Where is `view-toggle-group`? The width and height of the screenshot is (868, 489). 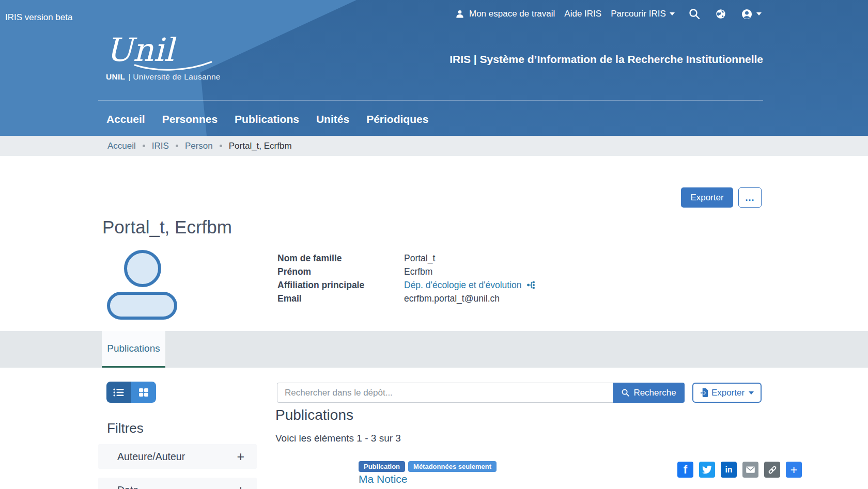
view-toggle-group is located at coordinates (131, 392).